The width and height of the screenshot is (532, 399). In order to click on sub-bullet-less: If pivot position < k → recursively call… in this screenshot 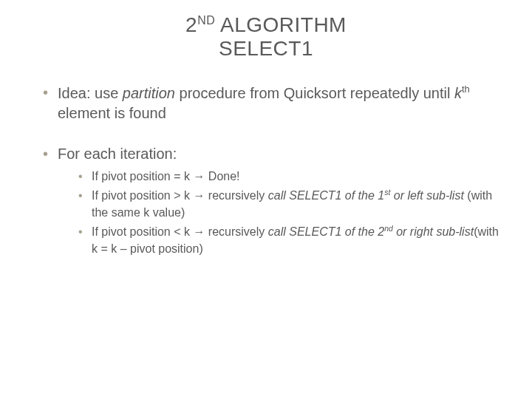, I will do `click(290, 241)`.